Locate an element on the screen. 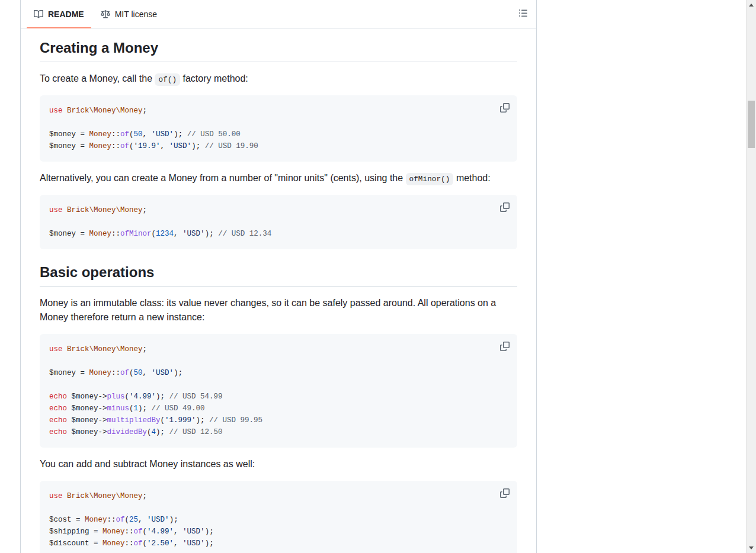 This screenshot has height=553, width=756. code-line: $money = Money::of(50, 'USD'); // USD 50… is located at coordinates (278, 134).